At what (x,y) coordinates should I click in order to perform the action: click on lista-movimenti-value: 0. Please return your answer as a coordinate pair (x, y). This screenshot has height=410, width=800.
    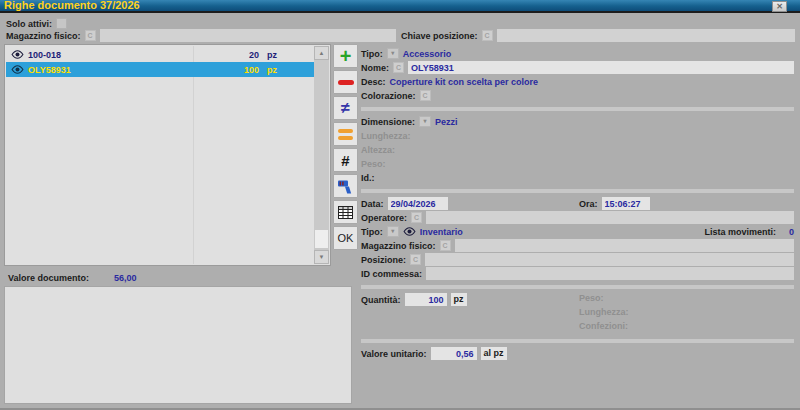
    Looking at the image, I should click on (787, 232).